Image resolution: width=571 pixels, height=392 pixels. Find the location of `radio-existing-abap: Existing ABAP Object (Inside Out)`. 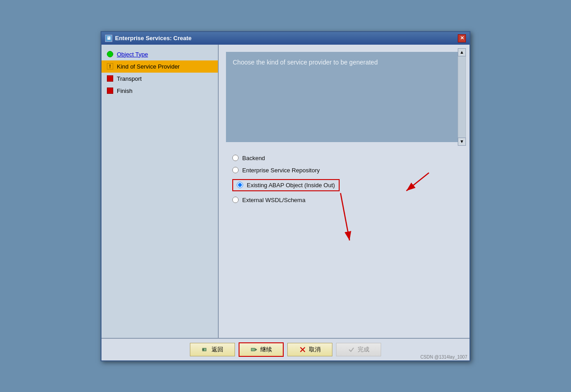

radio-existing-abap: Existing ABAP Object (Inside Out) is located at coordinates (344, 185).